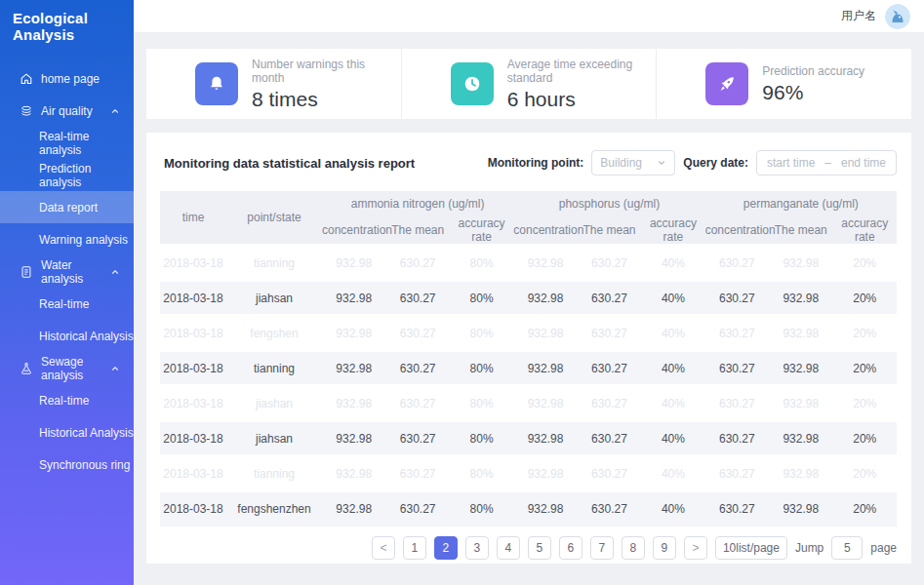 This screenshot has width=924, height=585. I want to click on table-cell: tianning, so click(274, 369).